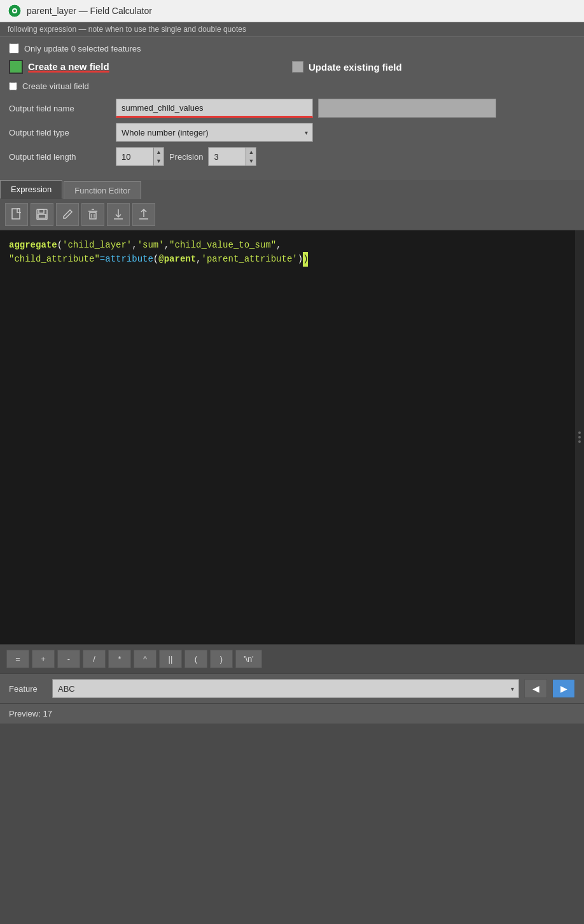 Image resolution: width=584 pixels, height=924 pixels. I want to click on op-minus: -, so click(69, 659).